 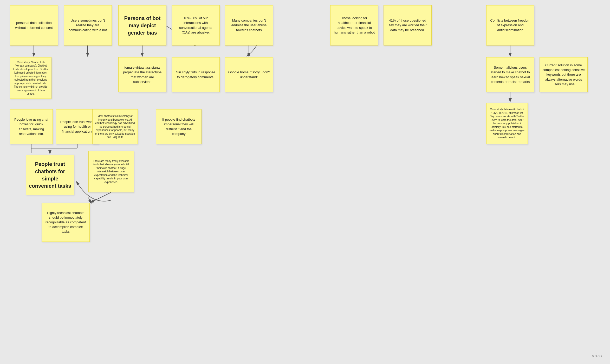 What do you see at coordinates (31, 127) in the screenshot?
I see `sticky-note-n16: People love using chat boxes for: quick …` at bounding box center [31, 127].